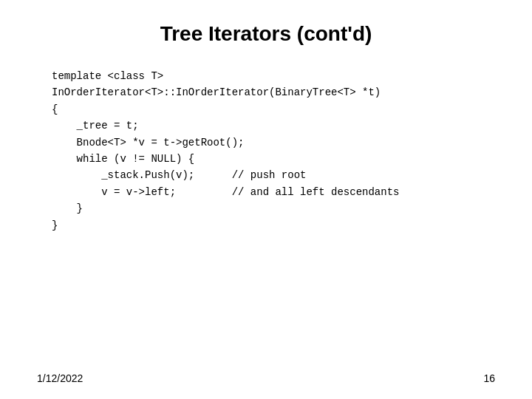 Image resolution: width=532 pixels, height=399 pixels. Describe the element at coordinates (273, 192) in the screenshot. I see `code-line-8: v = v->left; // and all left descendants` at that location.